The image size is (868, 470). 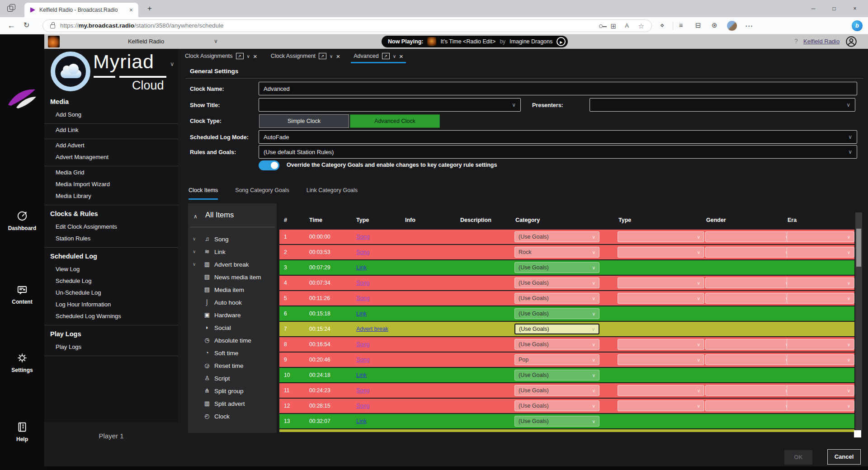 I want to click on sidebar-item-add-song: Add Song, so click(x=111, y=115).